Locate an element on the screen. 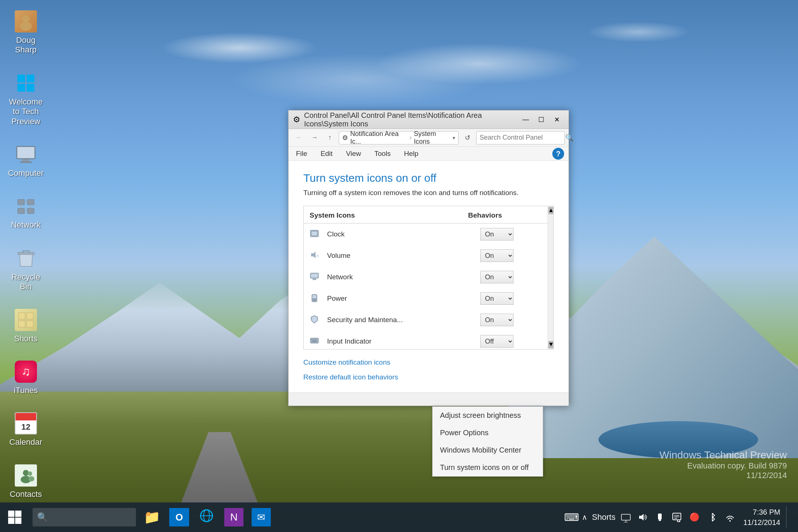 This screenshot has width=798, height=532. restore-link: Restore default icon behaviors is located at coordinates (429, 377).